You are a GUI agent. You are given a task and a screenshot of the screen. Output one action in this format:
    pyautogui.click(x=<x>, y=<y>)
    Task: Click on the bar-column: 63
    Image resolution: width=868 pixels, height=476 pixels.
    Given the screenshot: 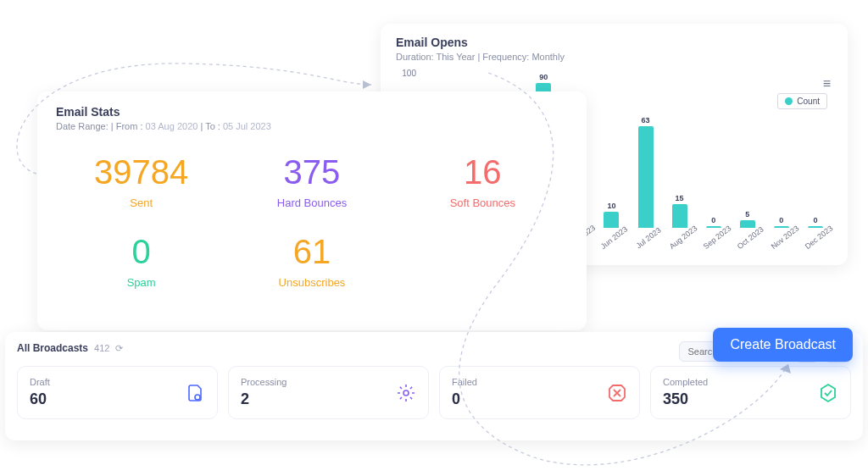 What is the action you would take?
    pyautogui.click(x=646, y=172)
    